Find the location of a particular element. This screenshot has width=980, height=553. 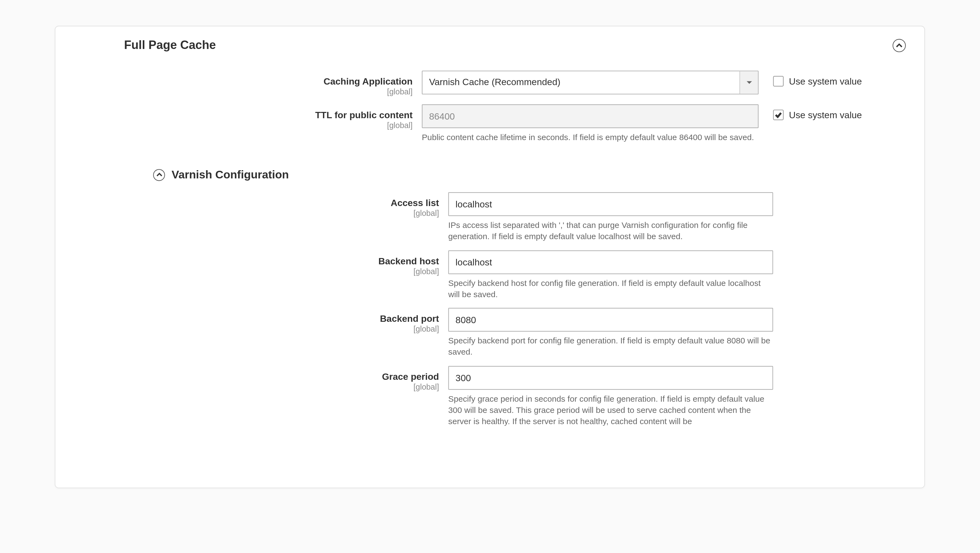

scope-backend-host: [global] is located at coordinates (247, 271).